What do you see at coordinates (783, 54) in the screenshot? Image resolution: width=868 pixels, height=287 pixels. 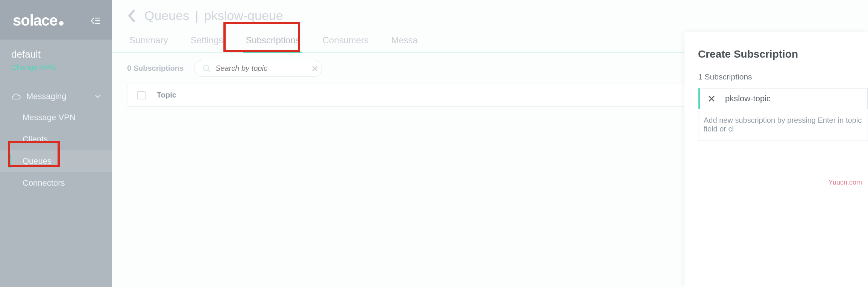 I see `panel-title: Create Subscription` at bounding box center [783, 54].